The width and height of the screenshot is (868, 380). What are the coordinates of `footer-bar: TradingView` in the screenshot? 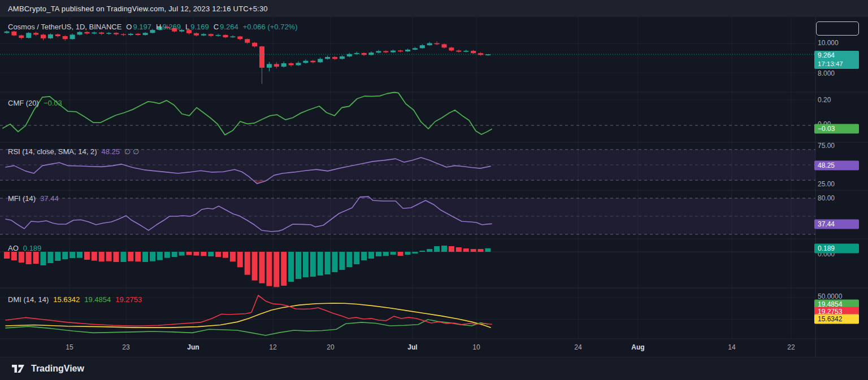 It's located at (434, 368).